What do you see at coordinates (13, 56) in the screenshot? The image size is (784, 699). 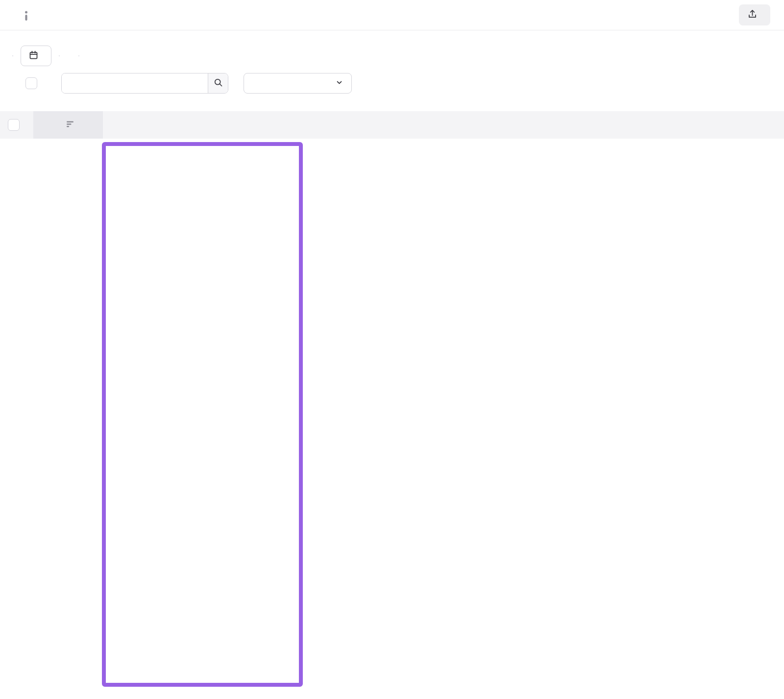 I see `status-filter-tabs` at bounding box center [13, 56].